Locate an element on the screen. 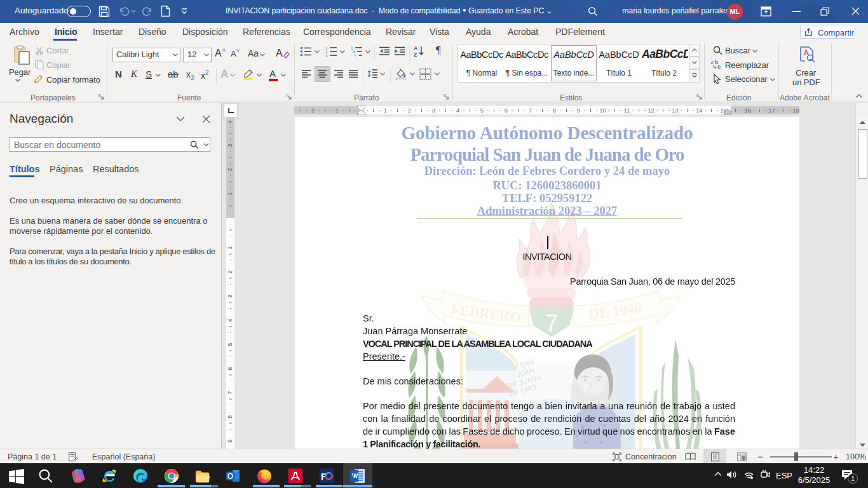  svg-text: 14 is located at coordinates (699, 111).